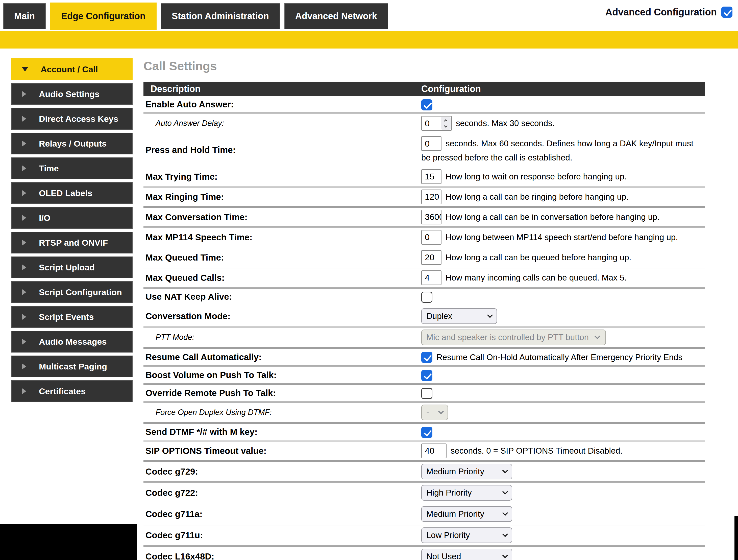  Describe the element at coordinates (282, 412) in the screenshot. I see `row-label: Force Open Duplex Using DTMF:` at that location.